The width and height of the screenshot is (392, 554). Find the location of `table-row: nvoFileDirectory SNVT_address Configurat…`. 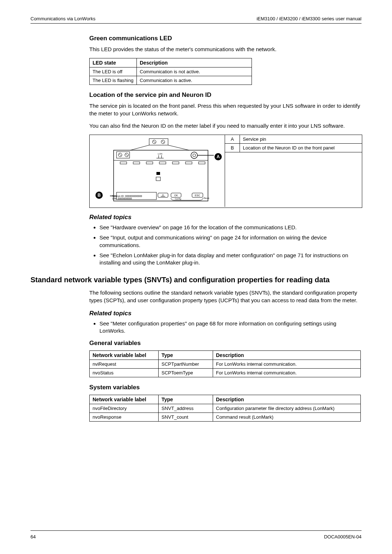

table-row: nvoFileDirectory SNVT_address Configurat… is located at coordinates (225, 409).